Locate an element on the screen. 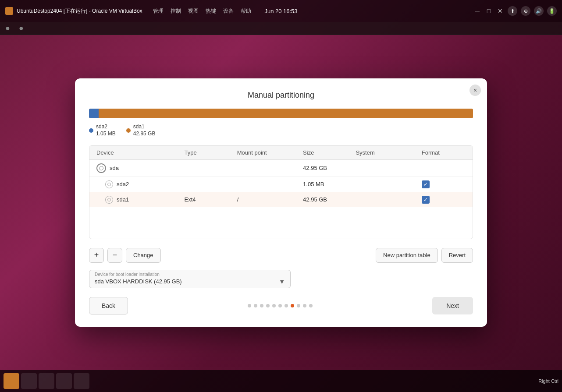 The image size is (562, 392). next-button: Next is located at coordinates (452, 306).